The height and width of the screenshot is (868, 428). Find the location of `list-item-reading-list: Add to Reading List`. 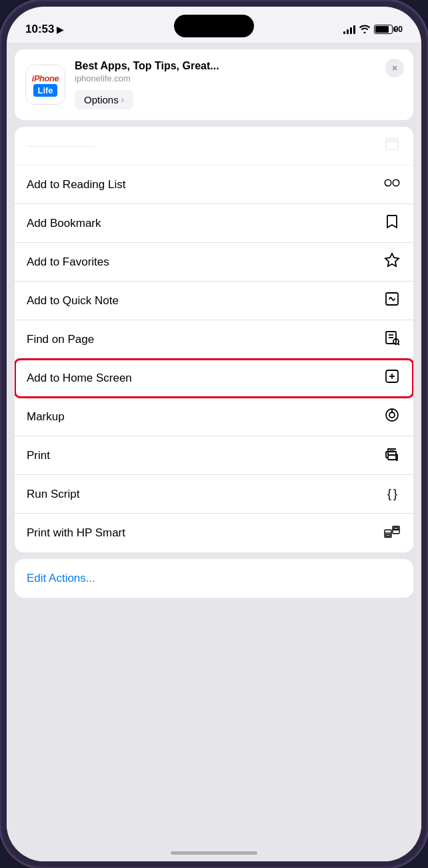

list-item-reading-list: Add to Reading List is located at coordinates (214, 185).